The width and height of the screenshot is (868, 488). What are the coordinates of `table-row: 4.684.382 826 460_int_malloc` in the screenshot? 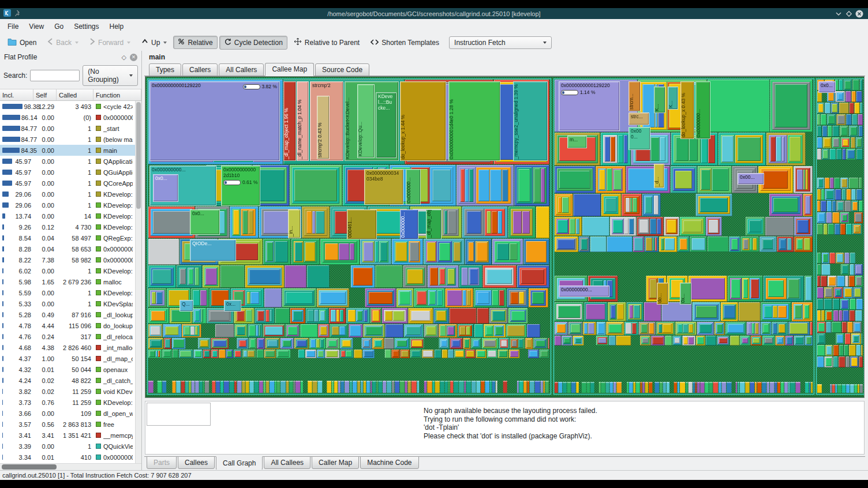 It's located at (68, 347).